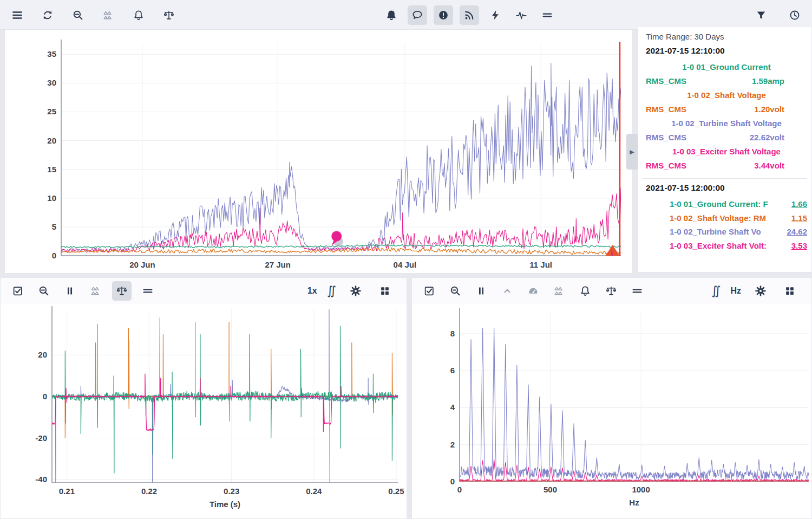 The image size is (812, 519). I want to click on channel-value-row: 1-0 02_Shaft Voltage: RM1.15, so click(726, 218).